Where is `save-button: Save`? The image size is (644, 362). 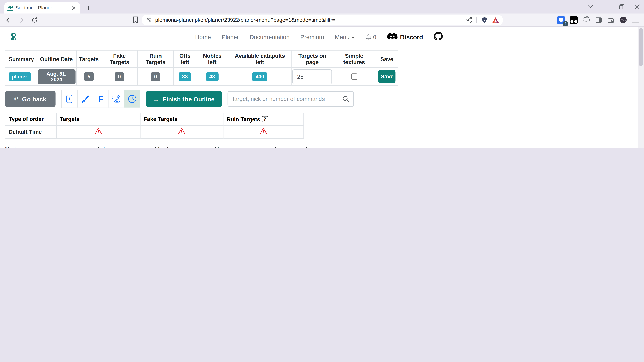 save-button: Save is located at coordinates (387, 76).